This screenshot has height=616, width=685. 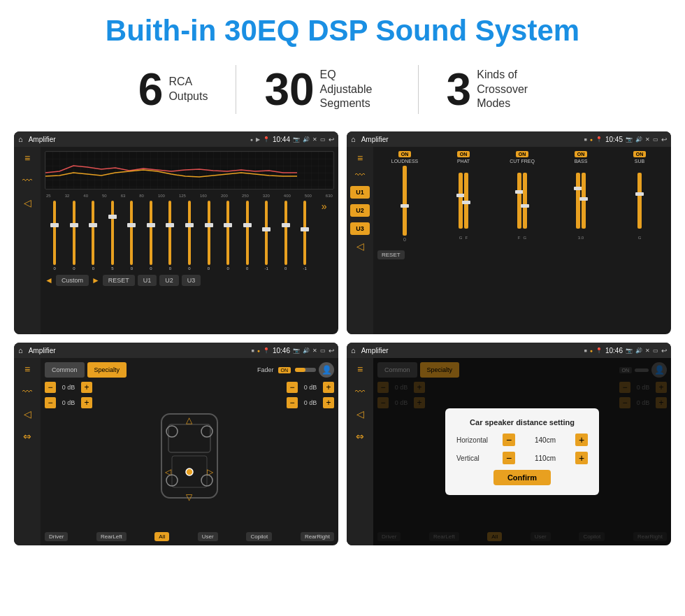 What do you see at coordinates (171, 236) in the screenshot?
I see `slider-col-6: 0` at bounding box center [171, 236].